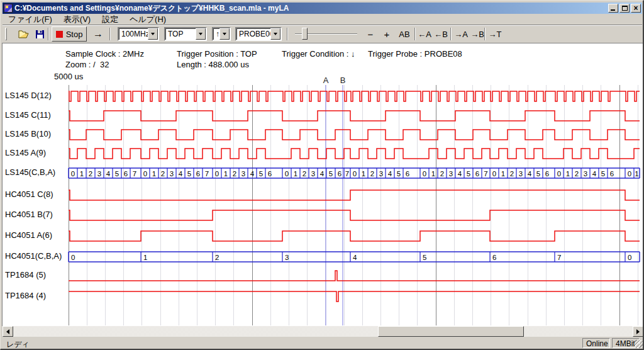 The height and width of the screenshot is (350, 644). What do you see at coordinates (36, 172) in the screenshot?
I see `channel-label: LS145(C,B,A)` at bounding box center [36, 172].